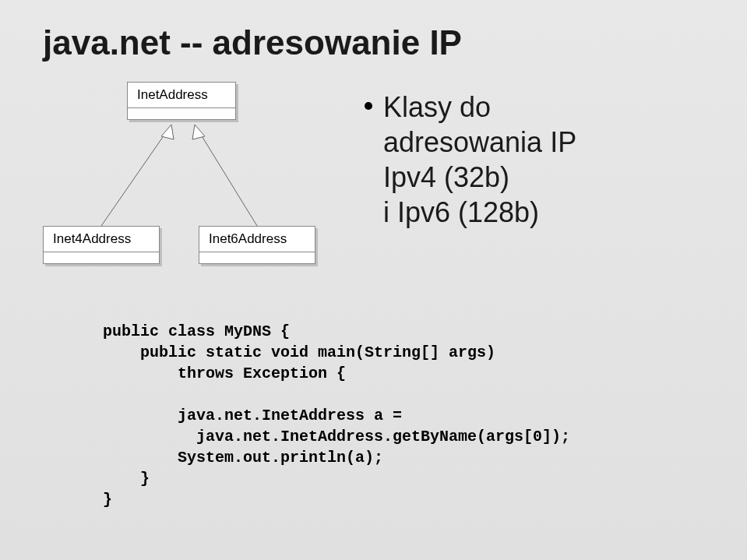 This screenshot has height=560, width=747. Describe the element at coordinates (243, 458) in the screenshot. I see `code-line: System.out.println(a);` at that location.